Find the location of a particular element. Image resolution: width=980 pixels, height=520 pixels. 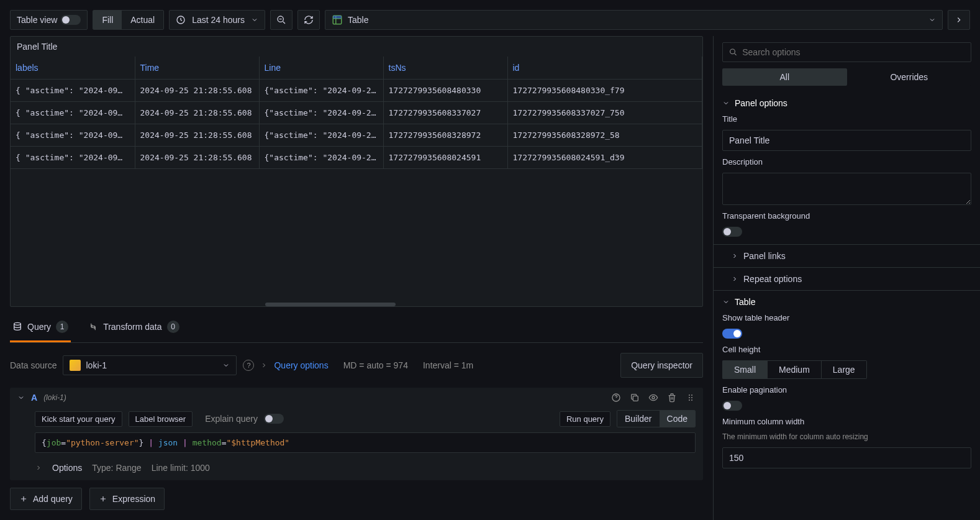

zoom-out-button is located at coordinates (281, 20).